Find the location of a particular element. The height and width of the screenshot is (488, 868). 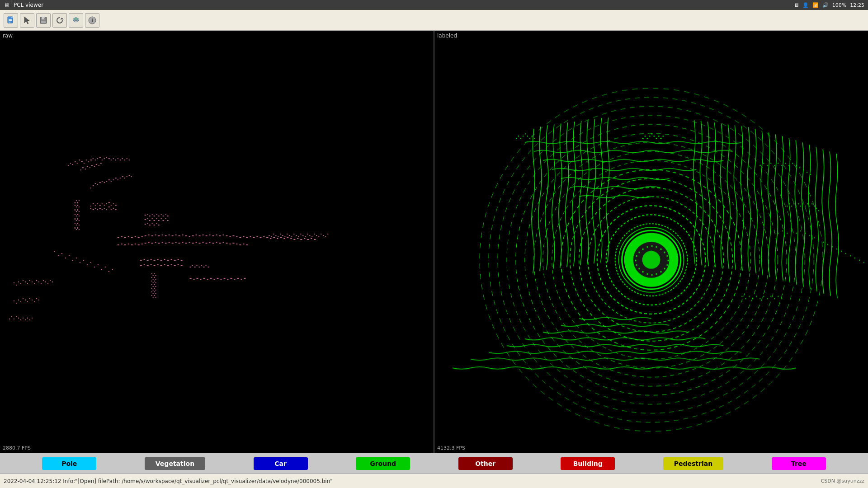

legend-building: Building is located at coordinates (588, 464).